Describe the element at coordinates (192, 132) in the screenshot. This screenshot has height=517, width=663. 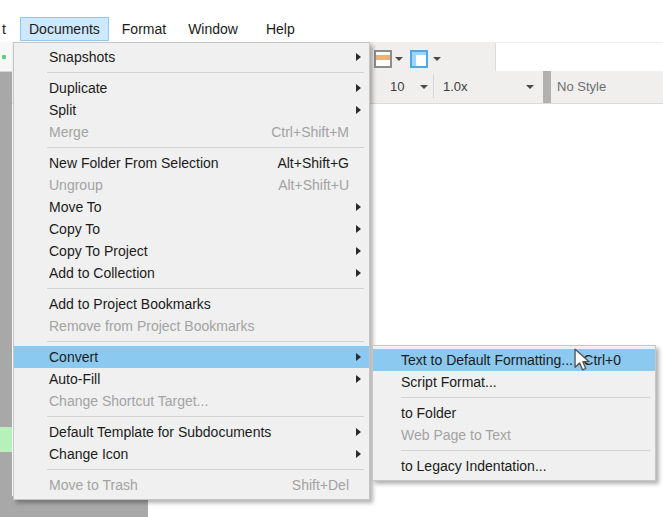
I see `menu-item-merge: MergeCtrl+Shift+M` at that location.